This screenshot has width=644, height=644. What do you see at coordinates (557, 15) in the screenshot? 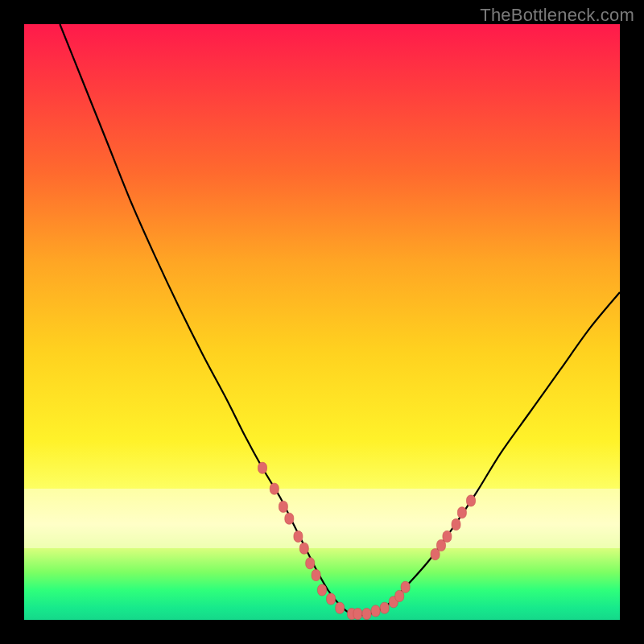
I see `watermark-text: TheBottleneck.com` at bounding box center [557, 15].